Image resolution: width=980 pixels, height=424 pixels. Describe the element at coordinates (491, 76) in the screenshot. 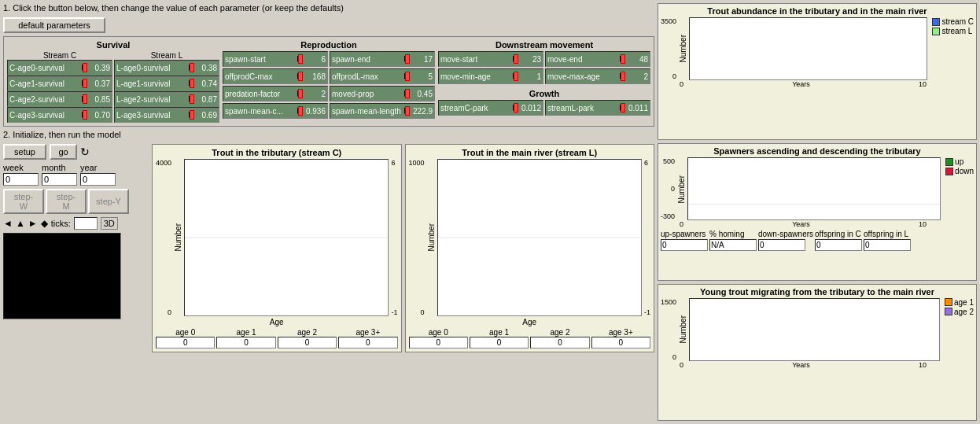

I see `slider-move-min-age: move-min-age1` at that location.